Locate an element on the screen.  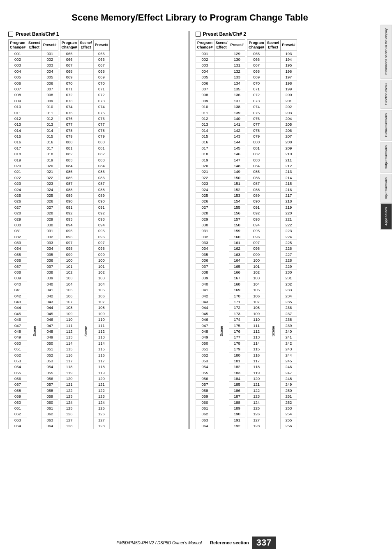
preset-cell: 169 is located at coordinates (237, 290).